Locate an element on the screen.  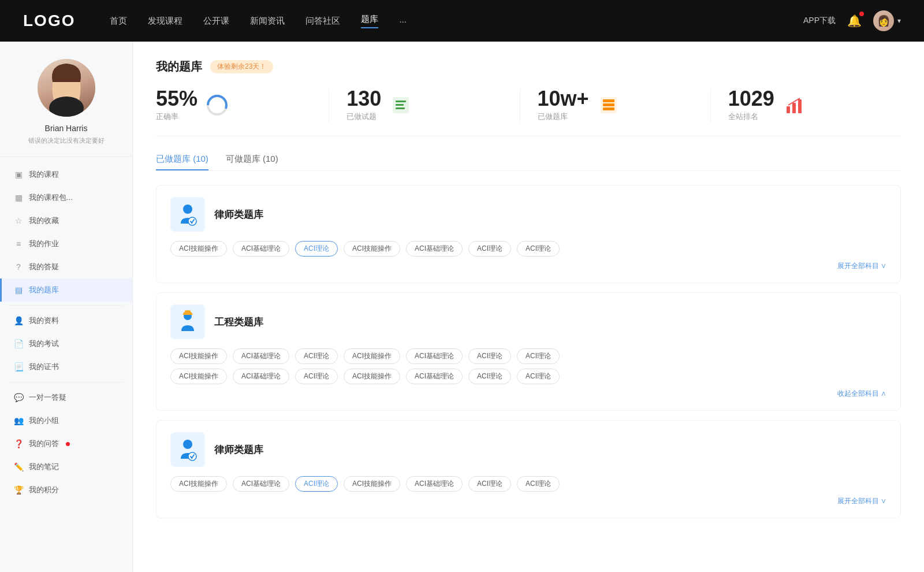
stat-site-rank-number: 1029 is located at coordinates (751, 99).